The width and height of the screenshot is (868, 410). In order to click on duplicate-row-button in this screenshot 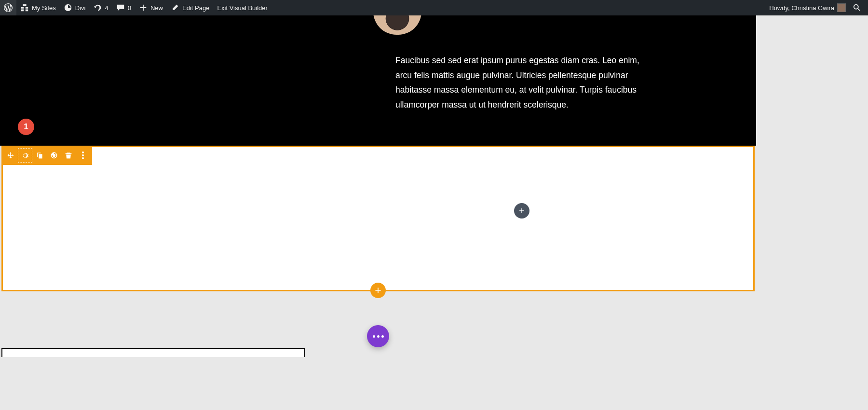, I will do `click(40, 155)`.